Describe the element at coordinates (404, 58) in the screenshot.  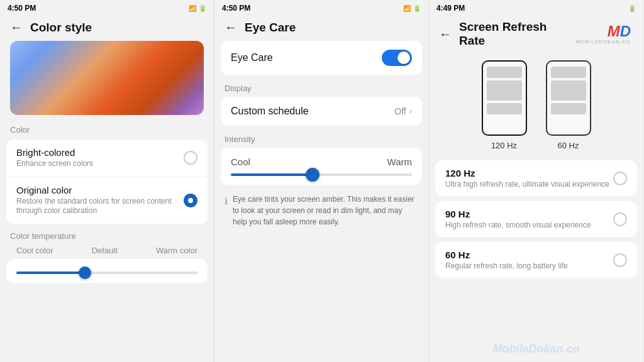
I see `toggle-thumb` at that location.